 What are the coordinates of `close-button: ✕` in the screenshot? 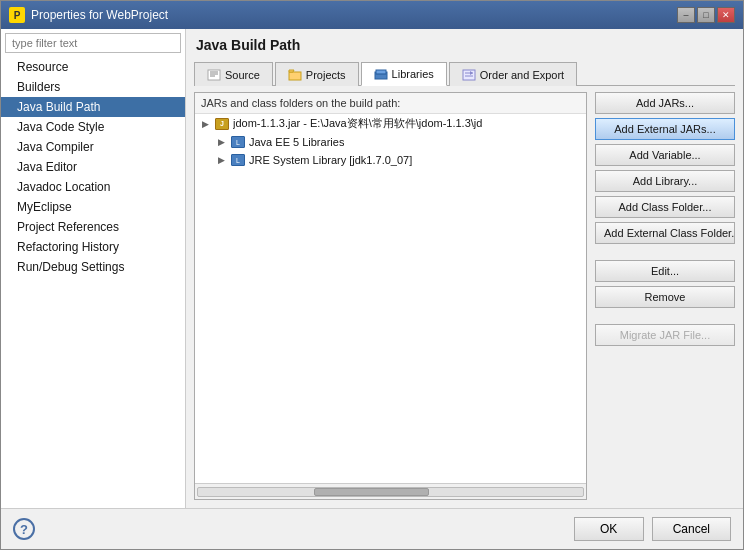 It's located at (726, 15).